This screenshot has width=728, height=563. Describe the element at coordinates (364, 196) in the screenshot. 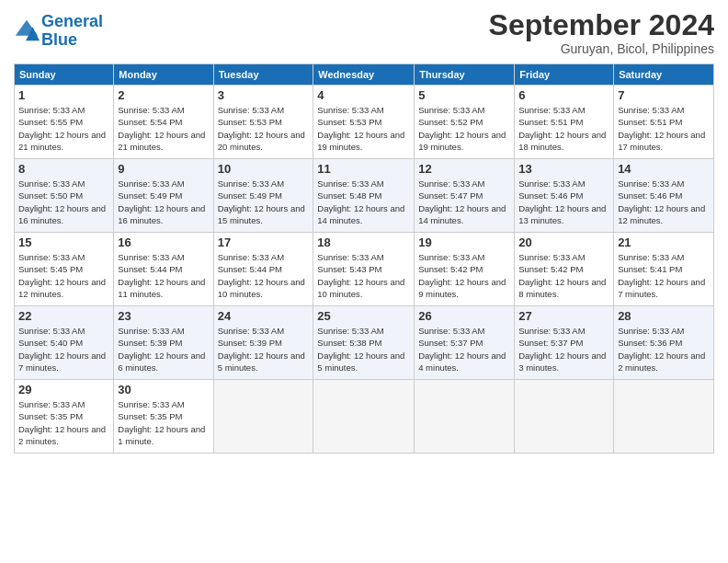

I see `calendar-row: 8 Sunrise: 5:33 AM Sunset: 5:50 PM Dayli…` at that location.